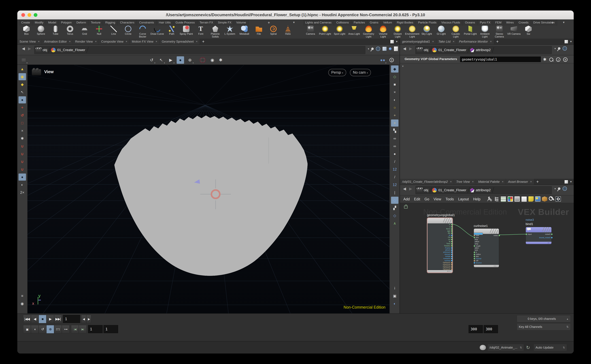  What do you see at coordinates (500, 59) in the screenshot?
I see `param-node-name-field: geometryvopglobal1` at bounding box center [500, 59].